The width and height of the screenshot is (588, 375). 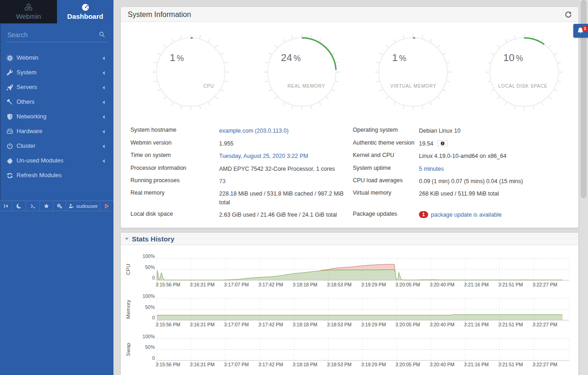 What do you see at coordinates (57, 131) in the screenshot?
I see `sidebar-item-hardware: Hardware` at bounding box center [57, 131].